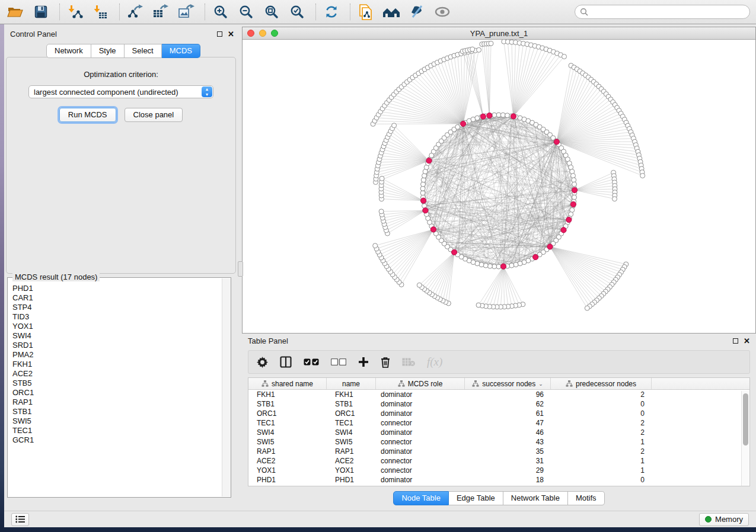  Describe the element at coordinates (508, 480) in the screenshot. I see `table-cell: 18` at that location.